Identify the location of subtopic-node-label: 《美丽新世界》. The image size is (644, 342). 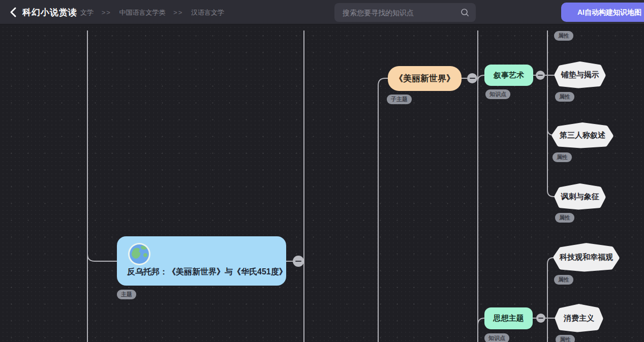
(425, 78).